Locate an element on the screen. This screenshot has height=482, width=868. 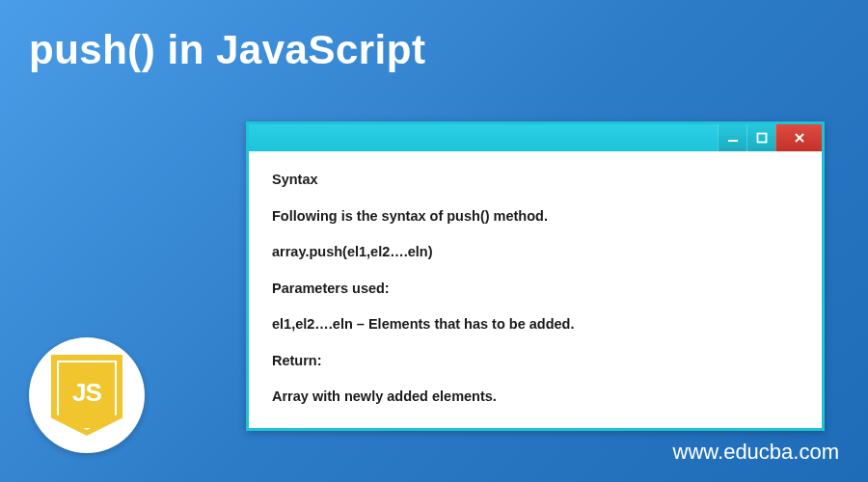
syntax-code: array.push(el1,el2….eln) is located at coordinates (535, 253).